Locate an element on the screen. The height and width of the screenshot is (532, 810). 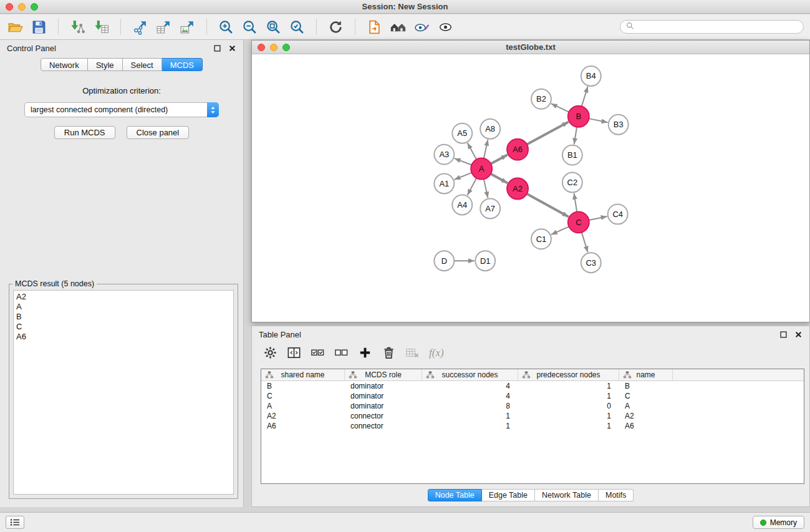
zoom-window-button is located at coordinates (34, 7).